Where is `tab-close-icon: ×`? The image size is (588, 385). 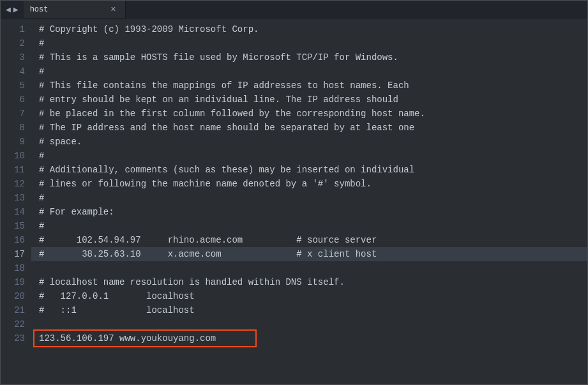 tab-close-icon: × is located at coordinates (113, 10).